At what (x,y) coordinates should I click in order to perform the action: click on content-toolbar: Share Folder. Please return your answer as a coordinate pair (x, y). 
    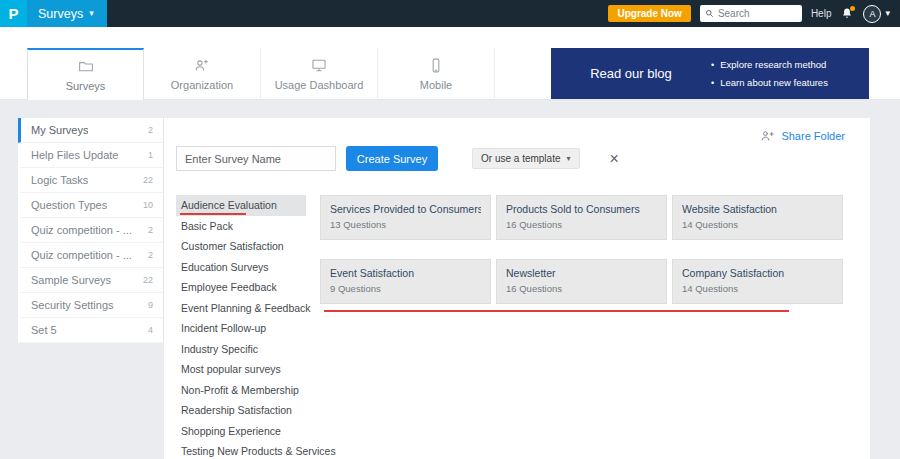
    Looking at the image, I should click on (523, 131).